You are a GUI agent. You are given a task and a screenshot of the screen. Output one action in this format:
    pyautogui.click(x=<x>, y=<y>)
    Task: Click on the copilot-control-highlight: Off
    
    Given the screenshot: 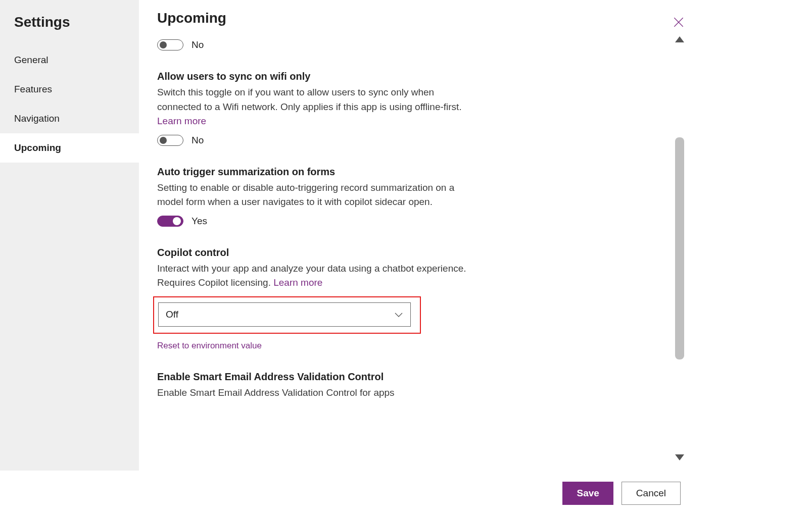 What is the action you would take?
    pyautogui.click(x=287, y=315)
    